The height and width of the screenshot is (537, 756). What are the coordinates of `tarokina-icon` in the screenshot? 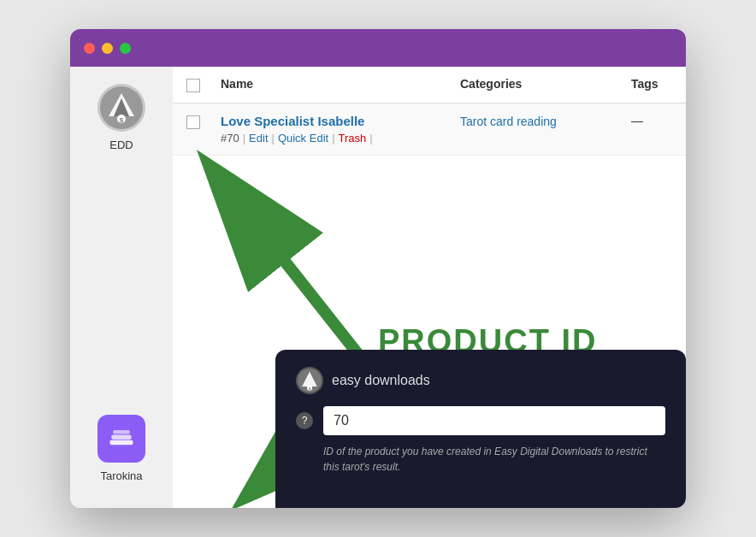 It's located at (121, 439).